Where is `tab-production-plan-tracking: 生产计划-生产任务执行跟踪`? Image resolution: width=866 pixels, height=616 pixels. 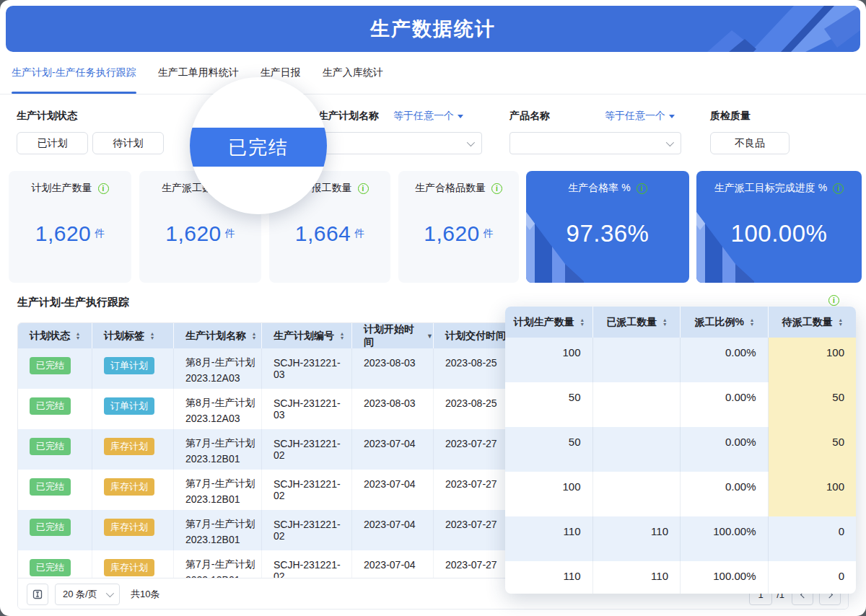
tab-production-plan-tracking: 生产计划-生产任务执行跟踪 is located at coordinates (74, 73).